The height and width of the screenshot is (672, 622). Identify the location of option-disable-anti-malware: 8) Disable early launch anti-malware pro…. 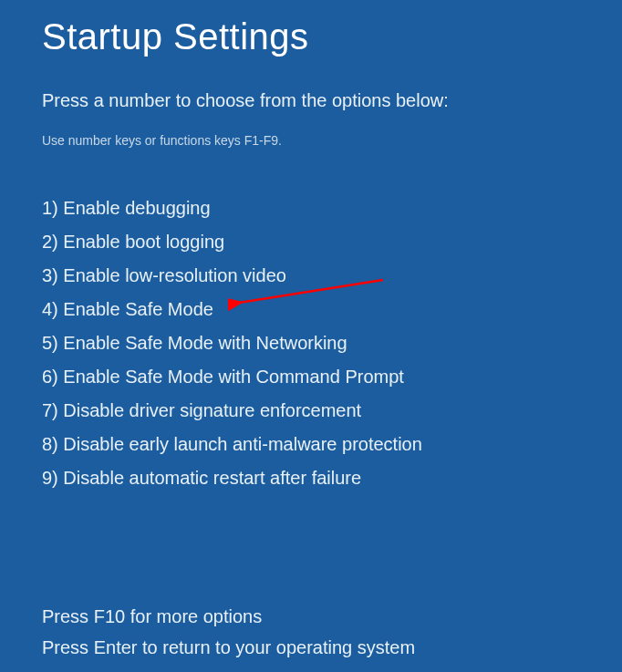
(311, 445).